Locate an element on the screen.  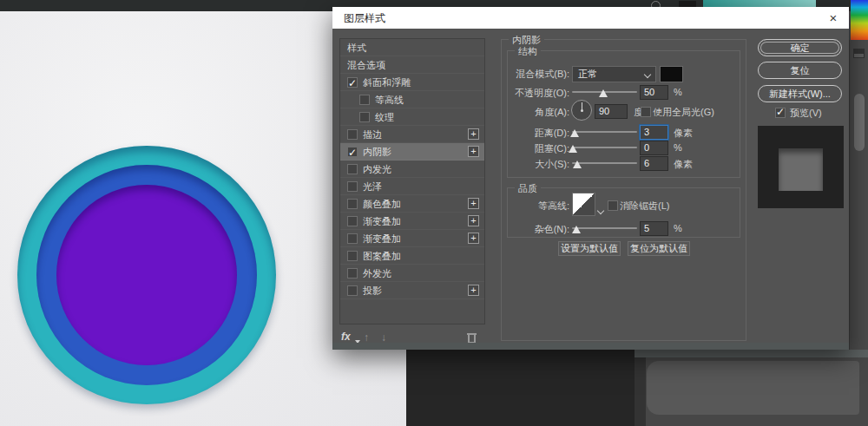
choke-slider is located at coordinates (604, 147).